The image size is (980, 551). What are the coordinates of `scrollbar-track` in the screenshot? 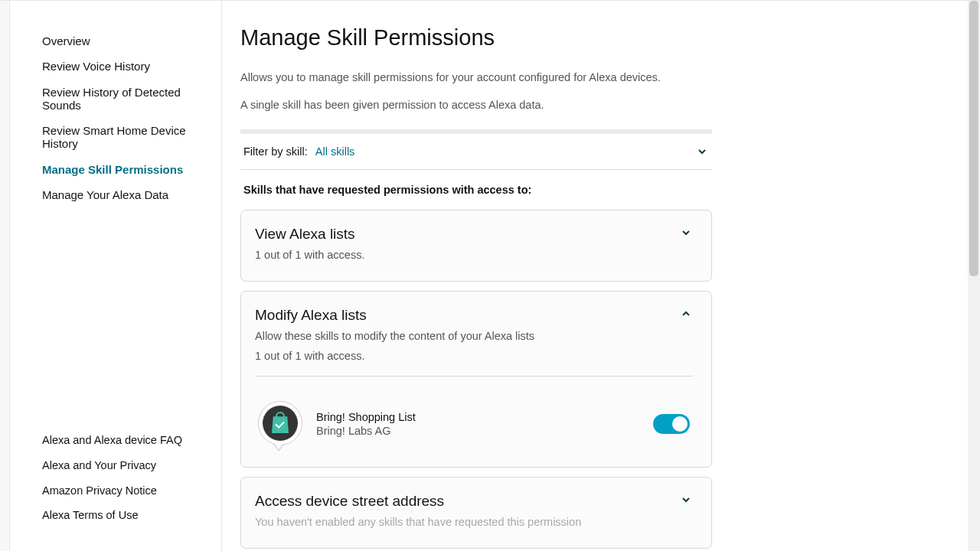 It's located at (974, 276).